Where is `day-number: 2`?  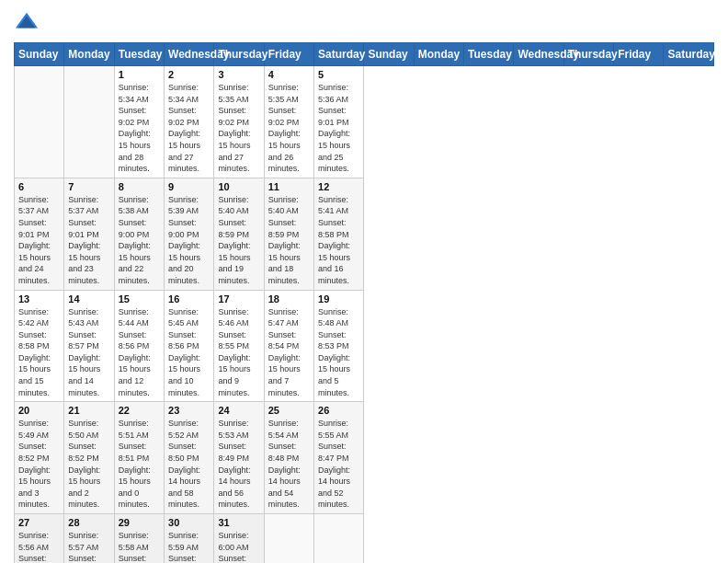
day-number: 2 is located at coordinates (189, 75).